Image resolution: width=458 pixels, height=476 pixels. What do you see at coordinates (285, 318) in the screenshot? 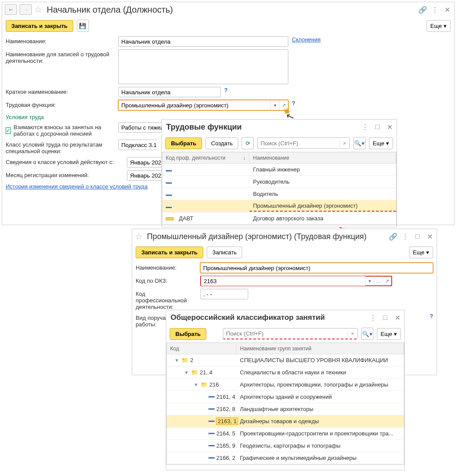
I see `titlebar: Общероссийский классификатор занятий ⋮ □…` at bounding box center [285, 318].